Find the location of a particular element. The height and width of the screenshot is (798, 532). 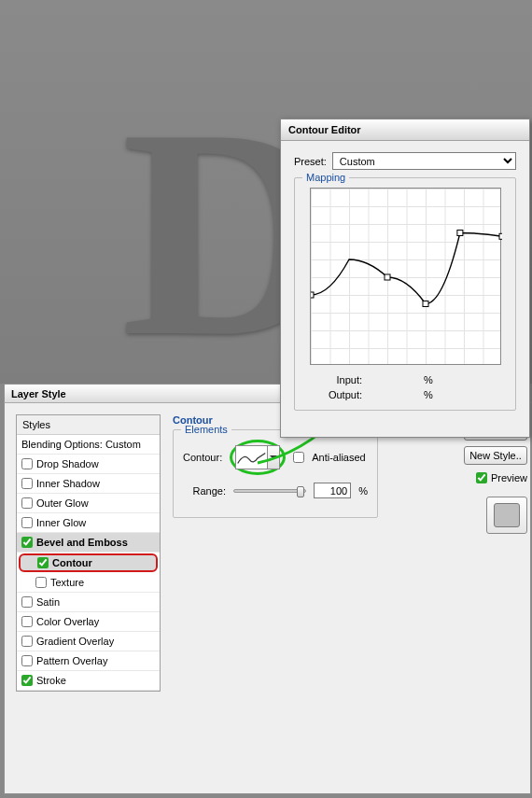

contour-picker-highlight is located at coordinates (258, 457).